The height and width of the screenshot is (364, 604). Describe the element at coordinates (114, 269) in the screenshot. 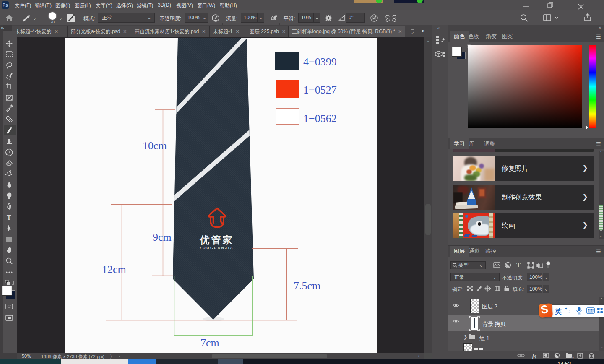

I see `svg-text: 12cm` at that location.